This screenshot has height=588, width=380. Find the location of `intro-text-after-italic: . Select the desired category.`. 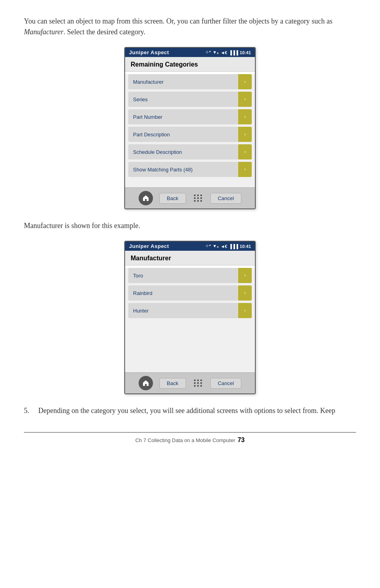

intro-text-after-italic: . Select the desired category. is located at coordinates (104, 32).